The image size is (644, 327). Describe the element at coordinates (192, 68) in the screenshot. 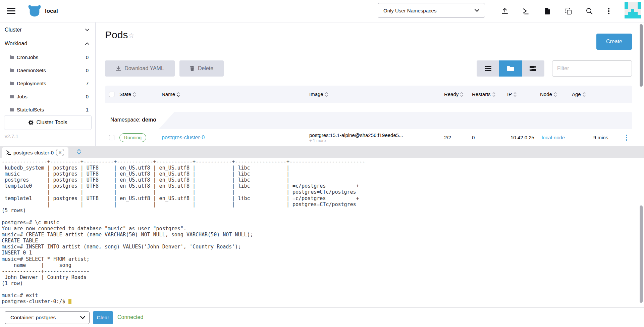

I see `trash-icon` at that location.